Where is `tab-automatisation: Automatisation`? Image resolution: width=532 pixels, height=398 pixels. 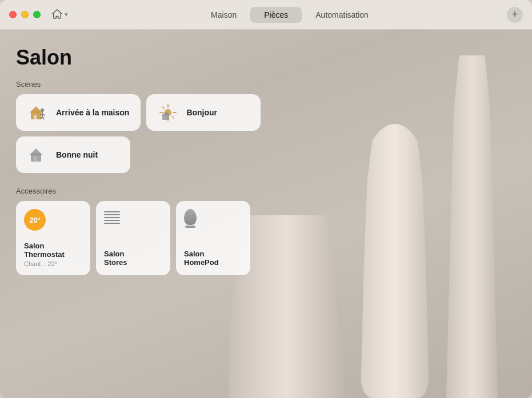 tab-automatisation: Automatisation is located at coordinates (342, 15).